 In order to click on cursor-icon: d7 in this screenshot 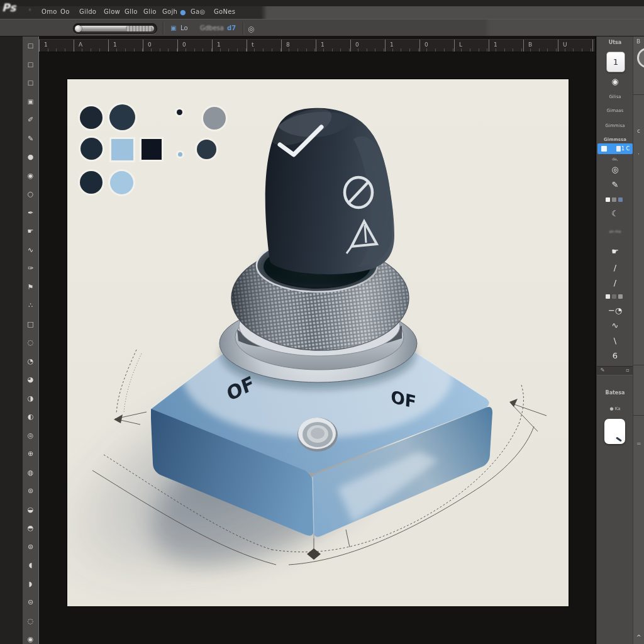, I will do `click(231, 28)`.